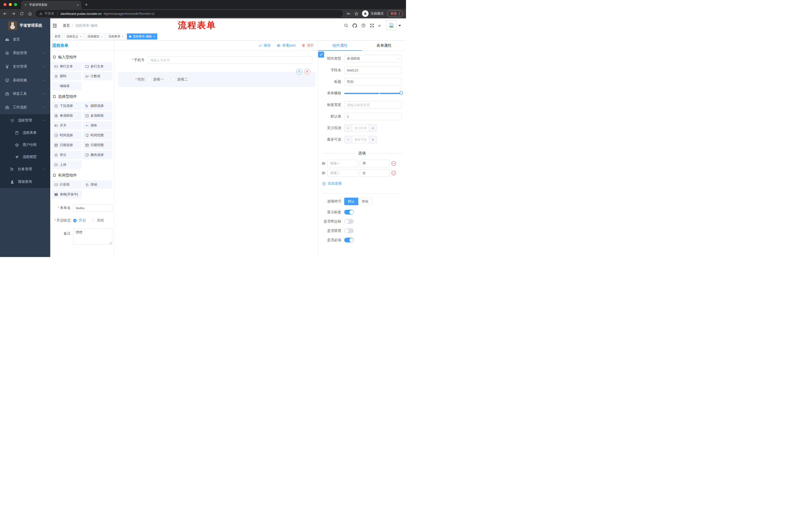 This screenshot has width=812, height=514. I want to click on palette-item-counter: 123 计数器, so click(98, 76).